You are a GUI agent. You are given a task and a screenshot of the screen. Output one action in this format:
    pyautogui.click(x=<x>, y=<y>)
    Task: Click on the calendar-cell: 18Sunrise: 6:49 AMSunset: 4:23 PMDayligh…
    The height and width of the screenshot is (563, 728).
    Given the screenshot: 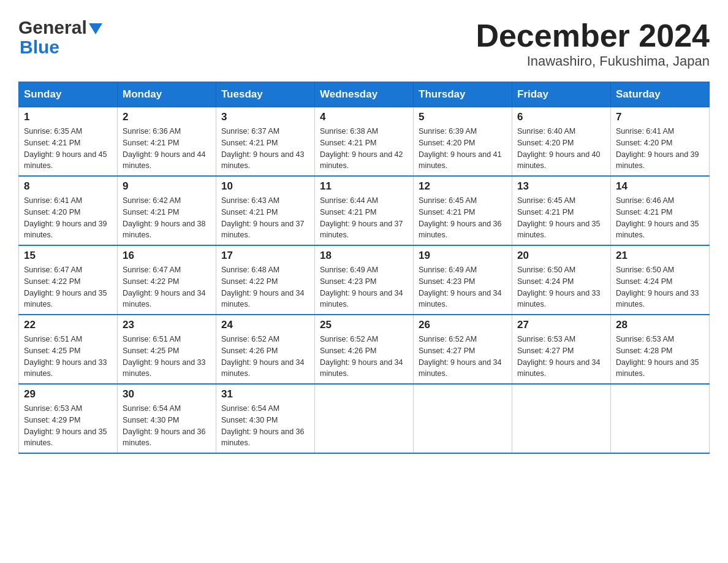 What is the action you would take?
    pyautogui.click(x=364, y=280)
    